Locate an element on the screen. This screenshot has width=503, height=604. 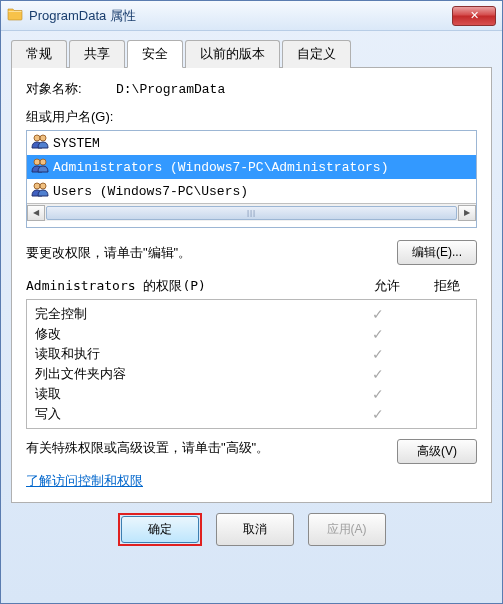
perm-label: 修改 is located at coordinates (192, 334).